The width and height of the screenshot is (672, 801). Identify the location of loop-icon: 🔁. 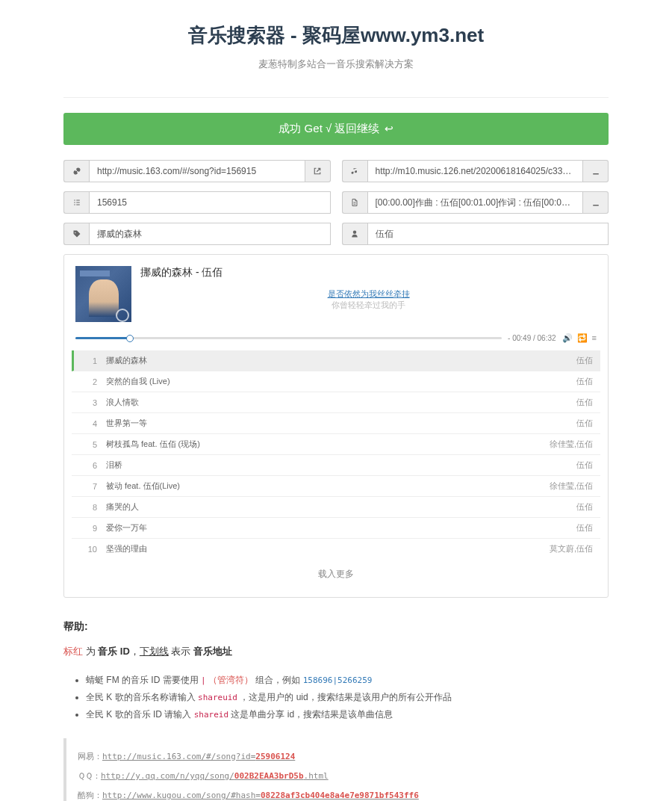
(582, 338).